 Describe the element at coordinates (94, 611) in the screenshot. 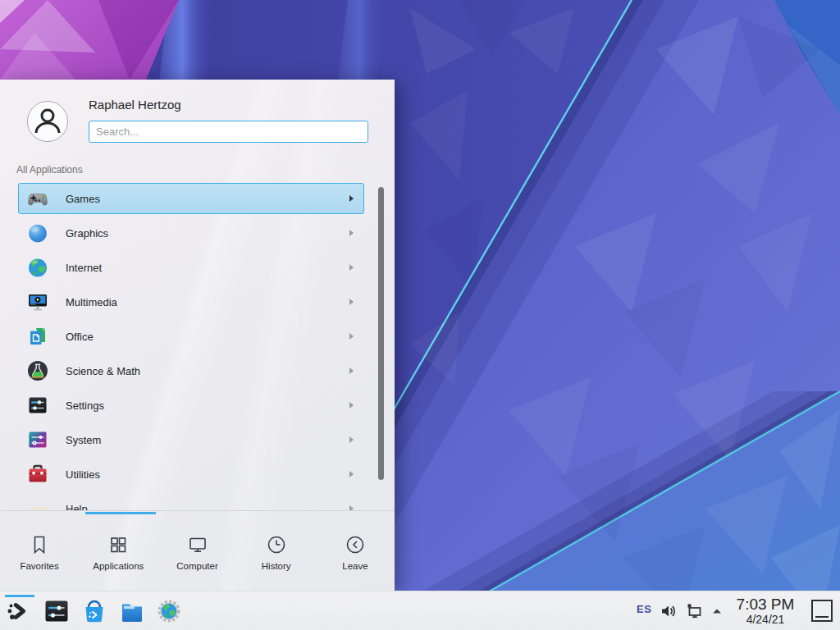

I see `discover-icon` at that location.